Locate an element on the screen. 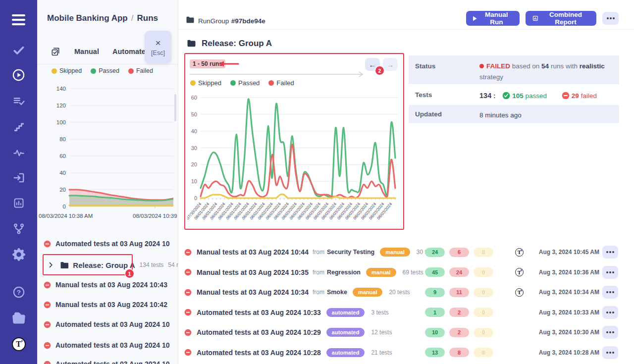  skipped-count-pill: 0 is located at coordinates (483, 253).